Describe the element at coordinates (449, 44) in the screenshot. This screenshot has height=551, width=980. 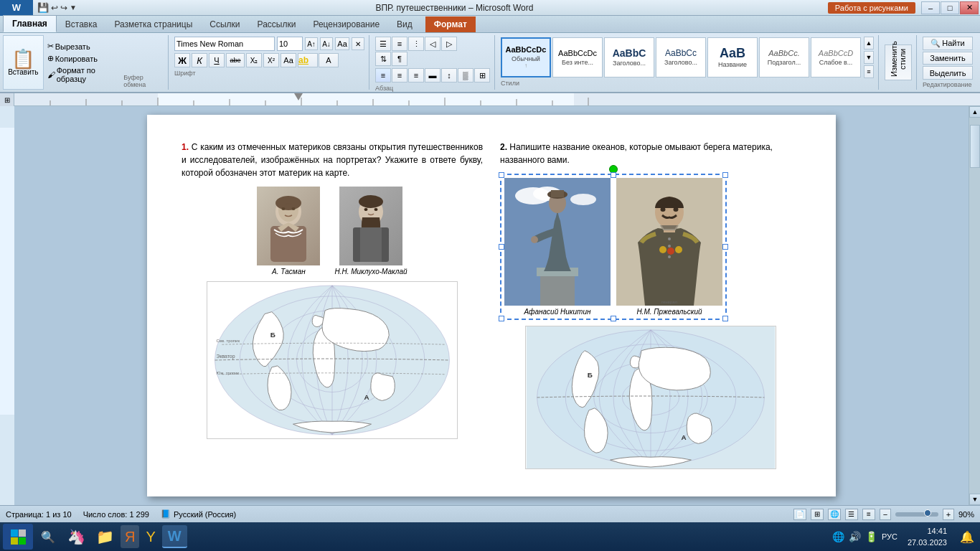
I see `increase-indent-button: ▷` at that location.